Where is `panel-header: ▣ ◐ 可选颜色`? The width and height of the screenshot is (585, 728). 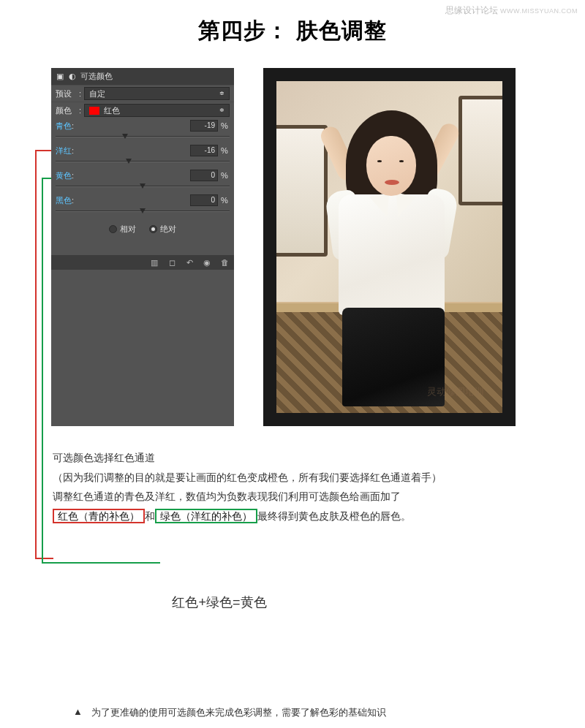
panel-header: ▣ ◐ 可选颜色 is located at coordinates (143, 76).